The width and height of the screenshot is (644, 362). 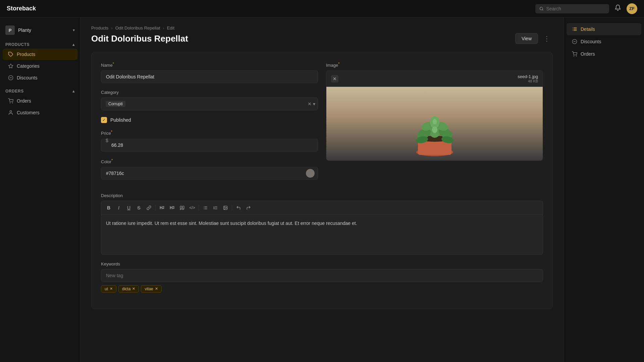 I want to click on view-button: View, so click(x=527, y=39).